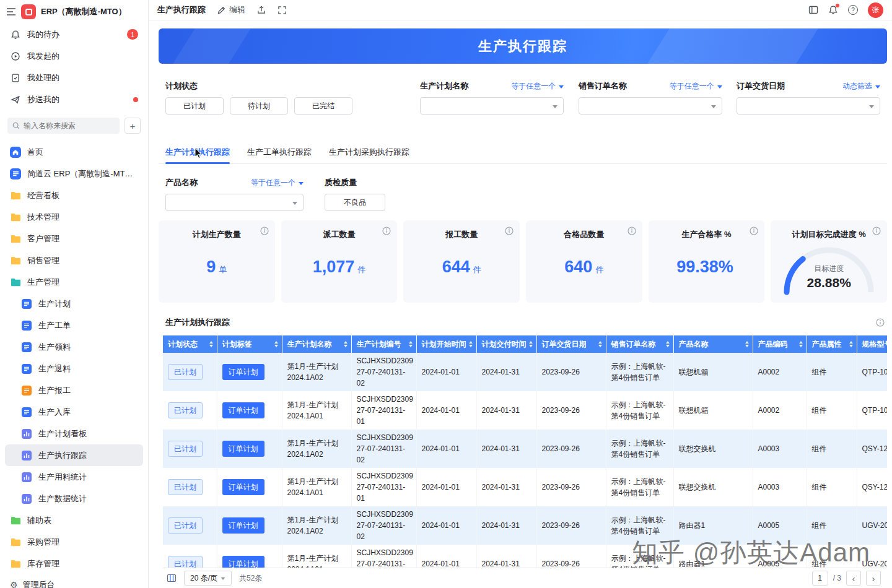 The width and height of the screenshot is (892, 588). I want to click on sidebar-item-work-order: 生产工单, so click(74, 326).